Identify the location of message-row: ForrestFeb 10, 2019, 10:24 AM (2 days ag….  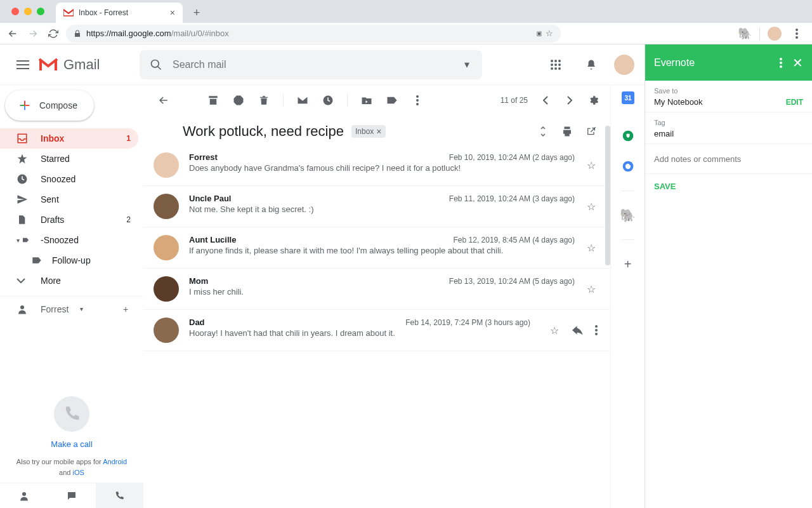
(377, 165).